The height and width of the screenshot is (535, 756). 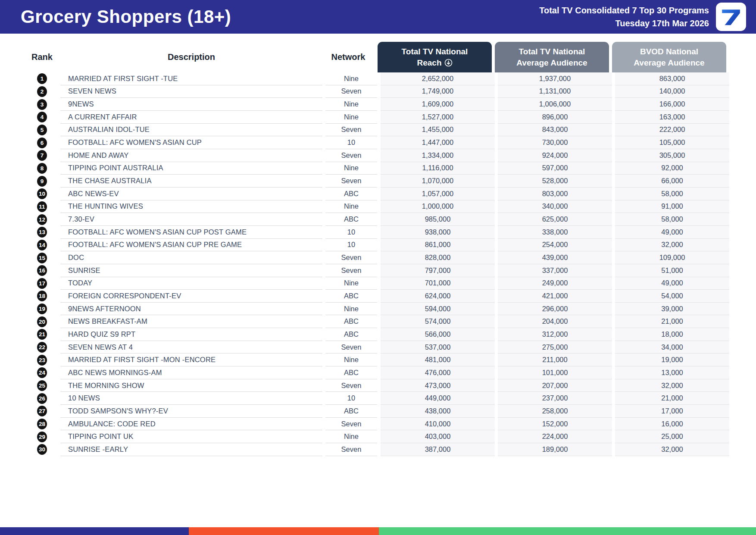 I want to click on rank-cell: 4, so click(x=42, y=117).